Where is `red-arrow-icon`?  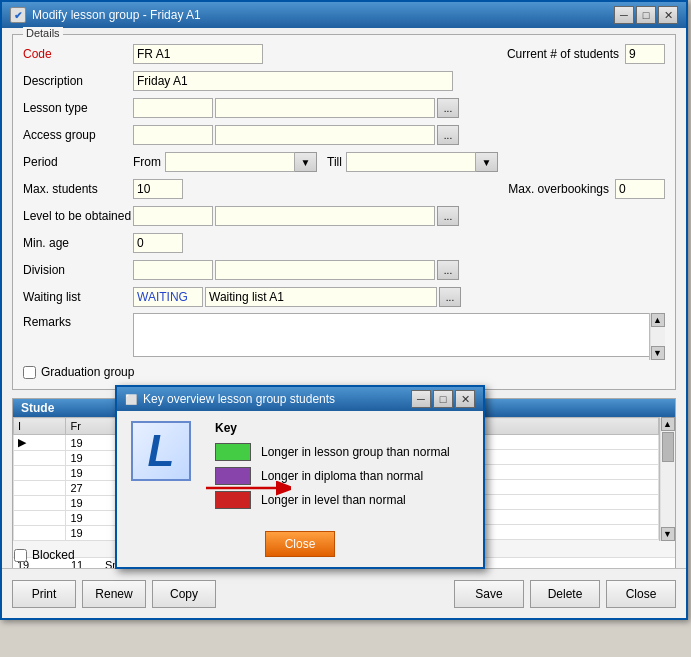
red-arrow-icon is located at coordinates (246, 488).